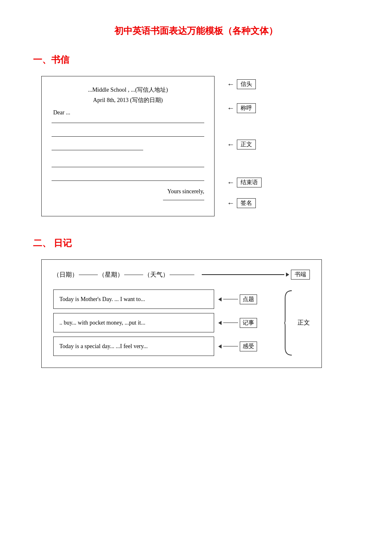 The image size is (392, 555). I want to click on cheng-hu-label: ← 称呼, so click(244, 108).